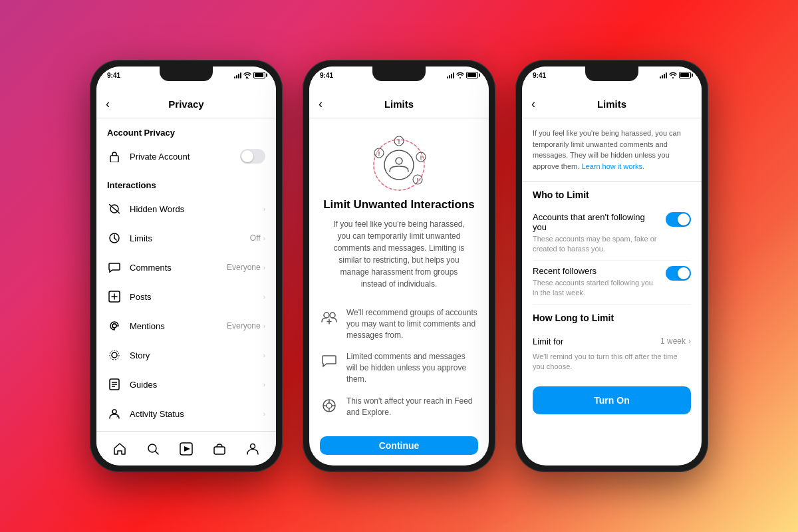 The image size is (798, 532). What do you see at coordinates (186, 414) in the screenshot?
I see `activity-status-item: Activity Status ›` at bounding box center [186, 414].